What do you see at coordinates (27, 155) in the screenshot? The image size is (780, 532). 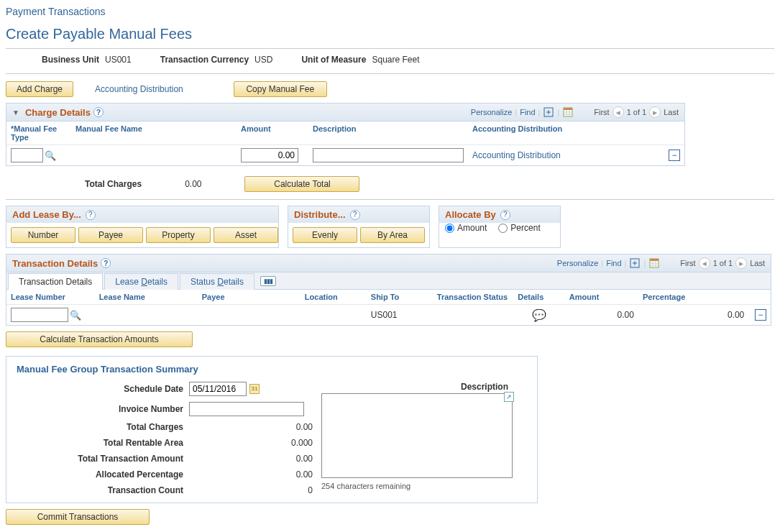 I see `manual-fee-type-input` at bounding box center [27, 155].